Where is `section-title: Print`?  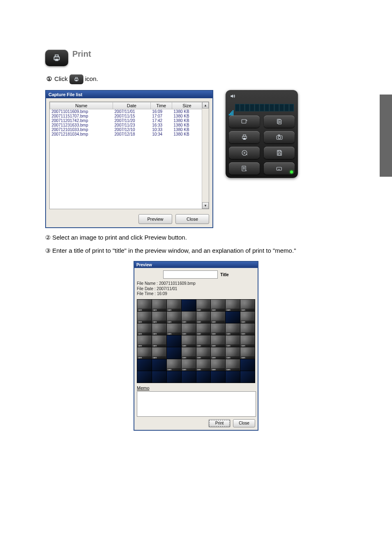
section-title: Print is located at coordinates (82, 54).